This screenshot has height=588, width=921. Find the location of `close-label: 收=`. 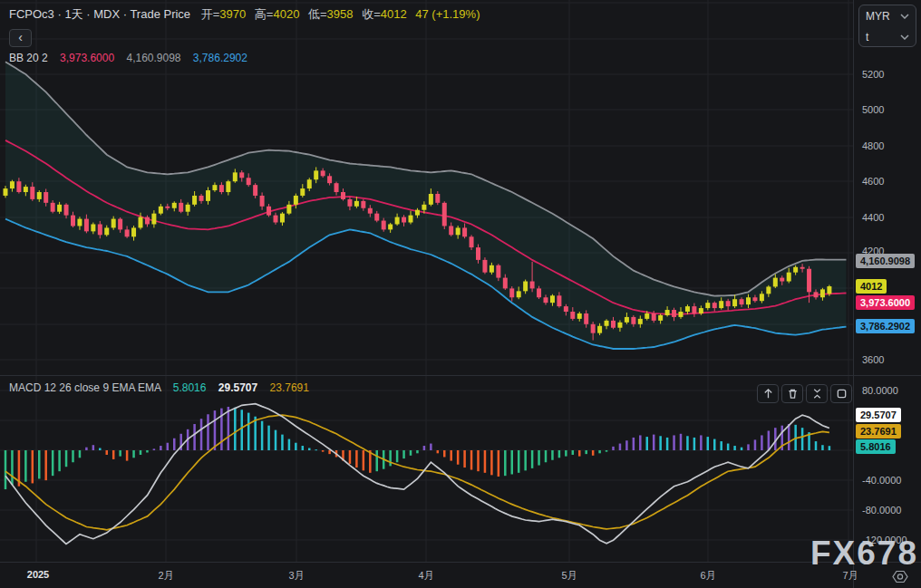

close-label: 收= is located at coordinates (372, 14).